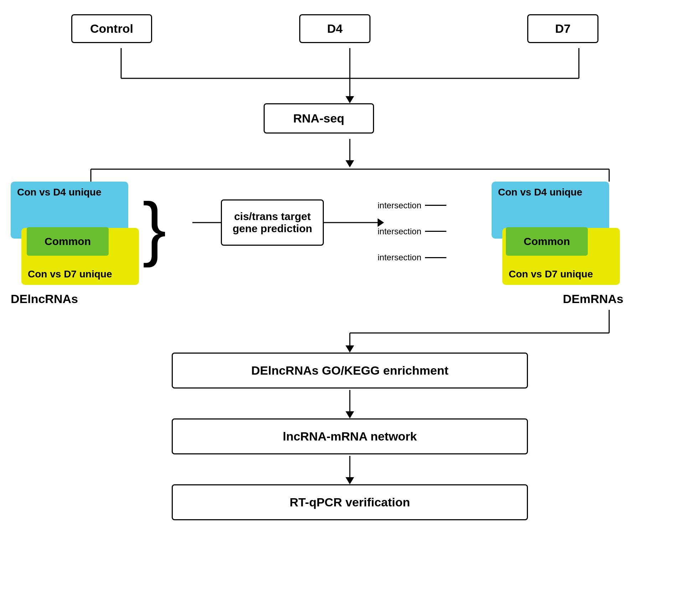 This screenshot has width=700, height=615. I want to click on intersection-labels: intersection intersection intersection, so click(412, 231).